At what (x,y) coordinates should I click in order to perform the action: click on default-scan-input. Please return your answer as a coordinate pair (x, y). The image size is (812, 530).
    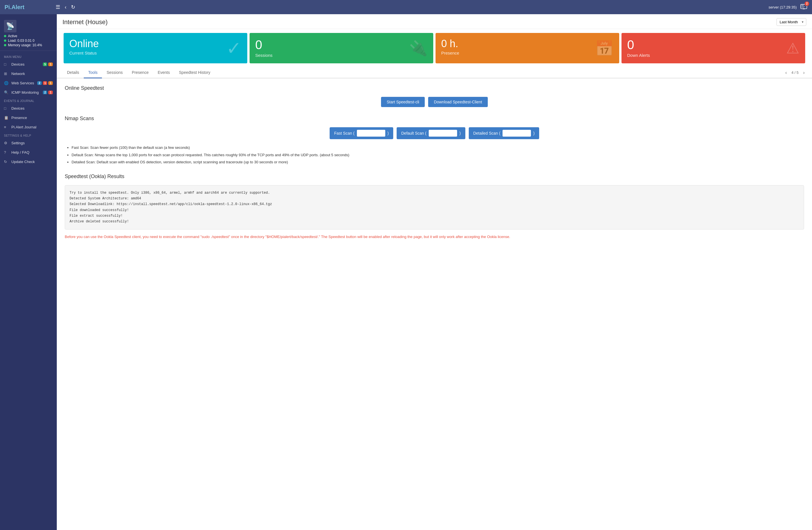
    Looking at the image, I should click on (443, 133).